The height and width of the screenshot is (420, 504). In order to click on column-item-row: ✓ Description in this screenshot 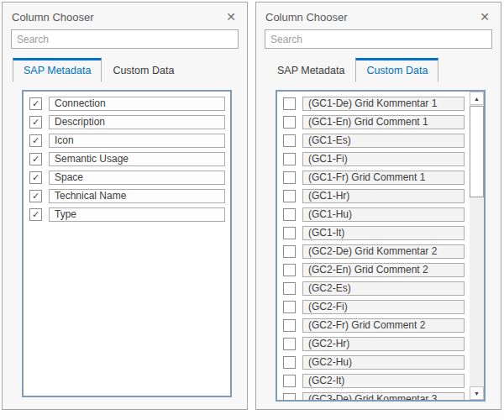, I will do `click(128, 123)`.